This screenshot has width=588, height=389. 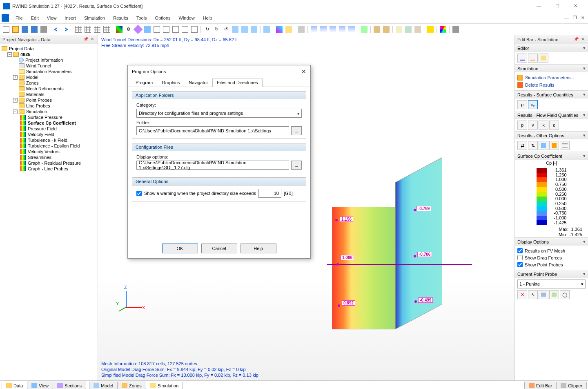 What do you see at coordinates (25, 29) in the screenshot?
I see `save-button` at bounding box center [25, 29].